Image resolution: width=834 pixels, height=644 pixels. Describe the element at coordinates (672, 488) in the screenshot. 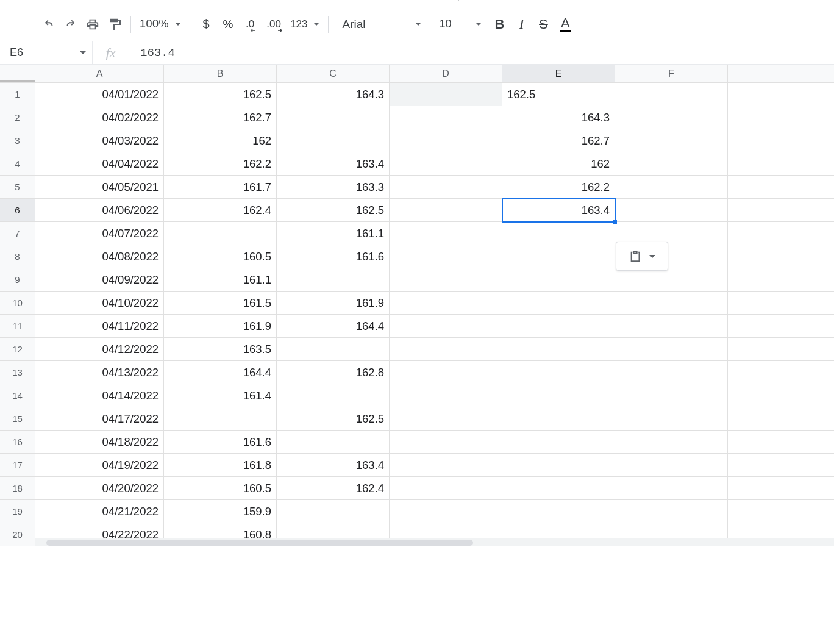

I see `cell-F18` at that location.